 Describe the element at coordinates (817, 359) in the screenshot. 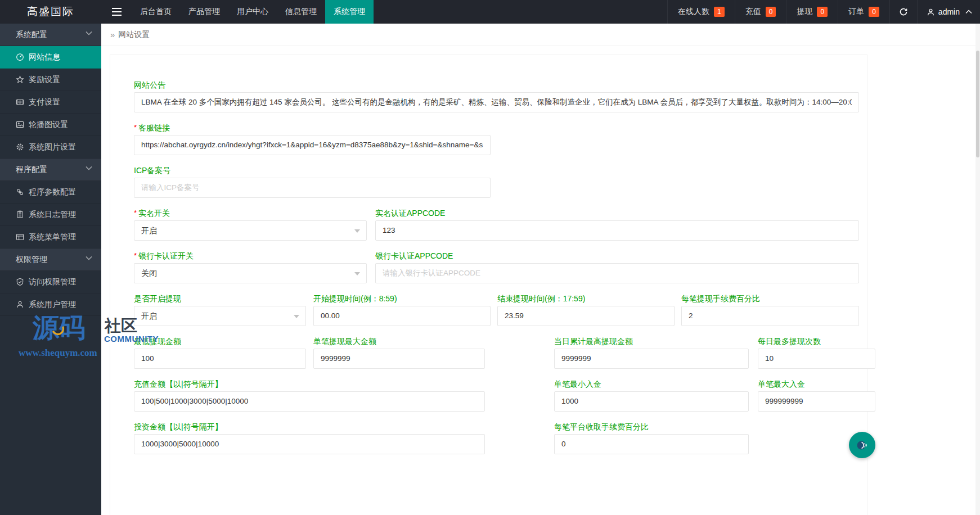

I see `max-withdraw-times-input` at that location.